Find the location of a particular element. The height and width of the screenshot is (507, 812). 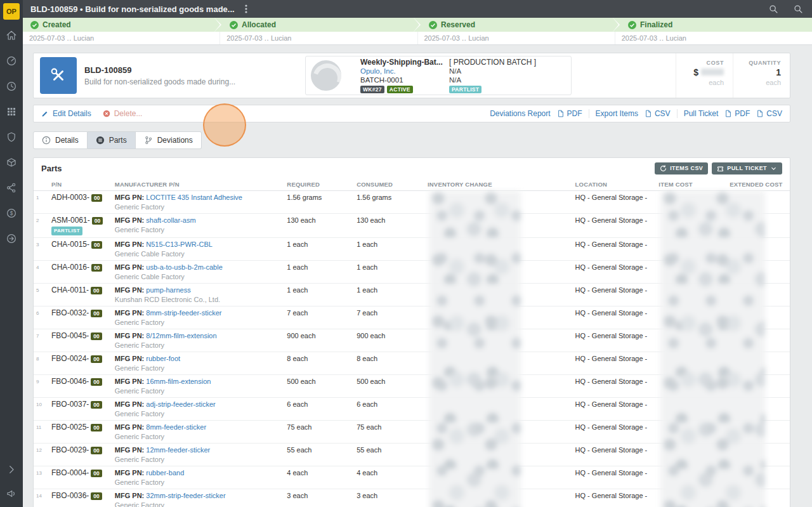

column-header-location: LOCATION is located at coordinates (615, 184).